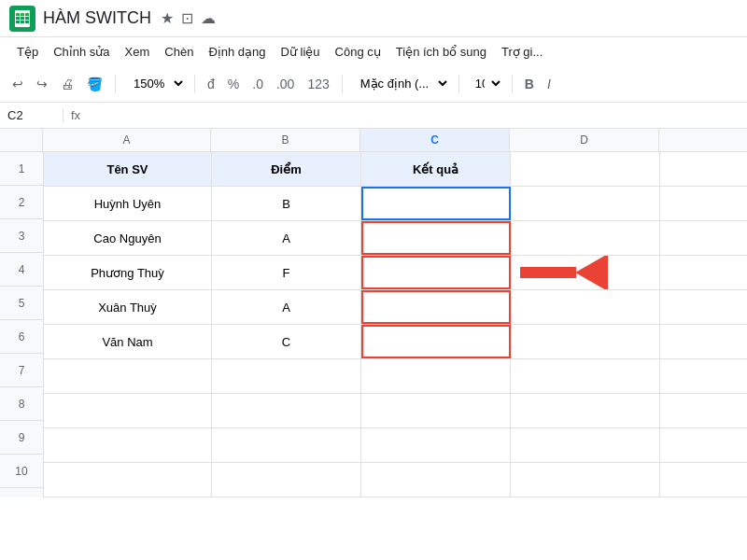 The image size is (747, 560). I want to click on cell-a2: Huỳnh Uyên, so click(128, 203).